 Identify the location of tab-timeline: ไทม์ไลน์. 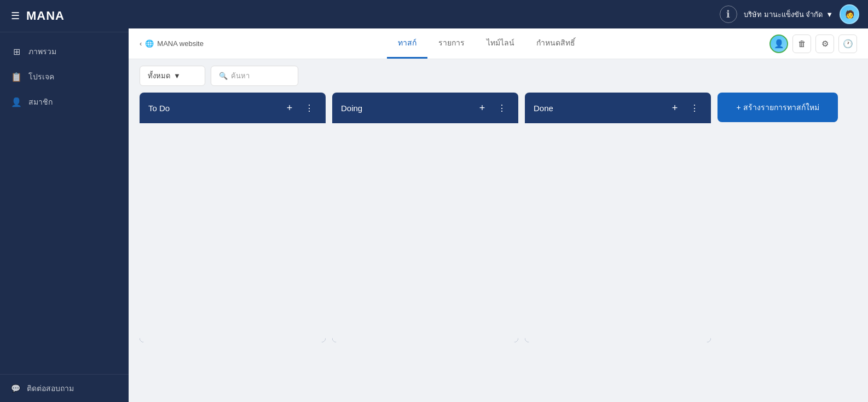
(500, 44).